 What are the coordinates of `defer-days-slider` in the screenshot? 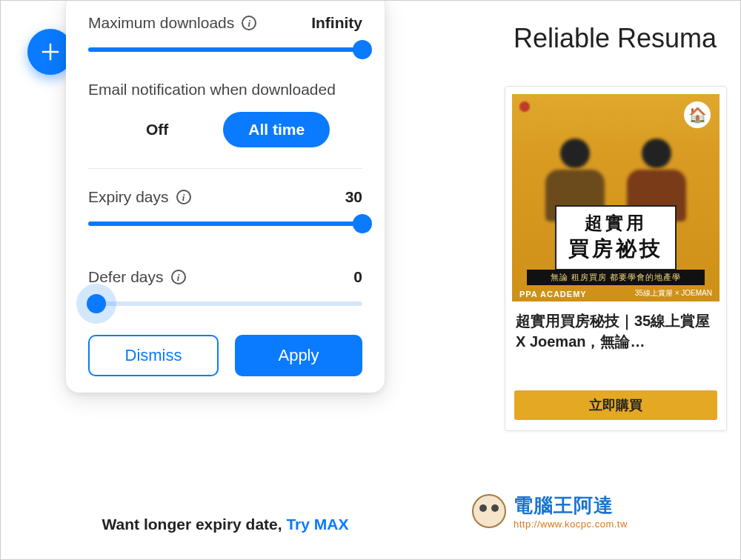 It's located at (225, 304).